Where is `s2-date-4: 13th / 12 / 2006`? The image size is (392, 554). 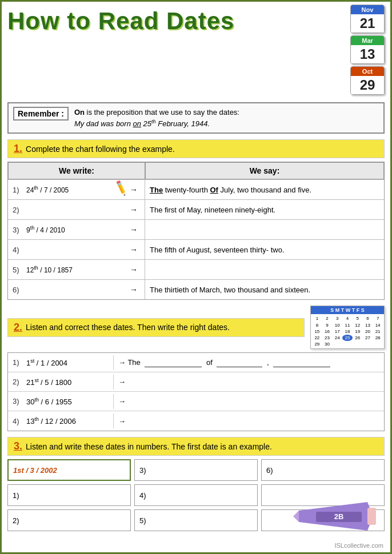 s2-date-4: 13th / 12 / 2006 is located at coordinates (51, 421).